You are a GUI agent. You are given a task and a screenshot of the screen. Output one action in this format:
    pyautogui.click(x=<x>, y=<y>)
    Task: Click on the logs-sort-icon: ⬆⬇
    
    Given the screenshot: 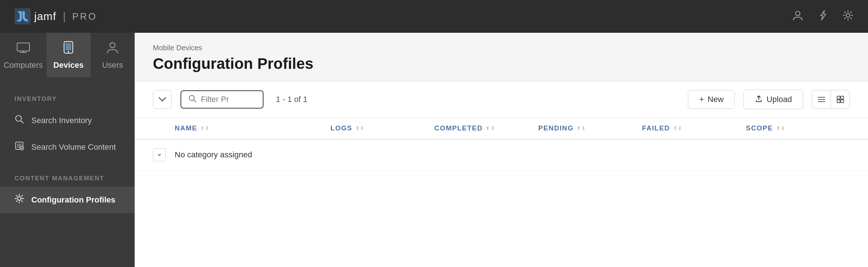 What is the action you would take?
    pyautogui.click(x=360, y=128)
    